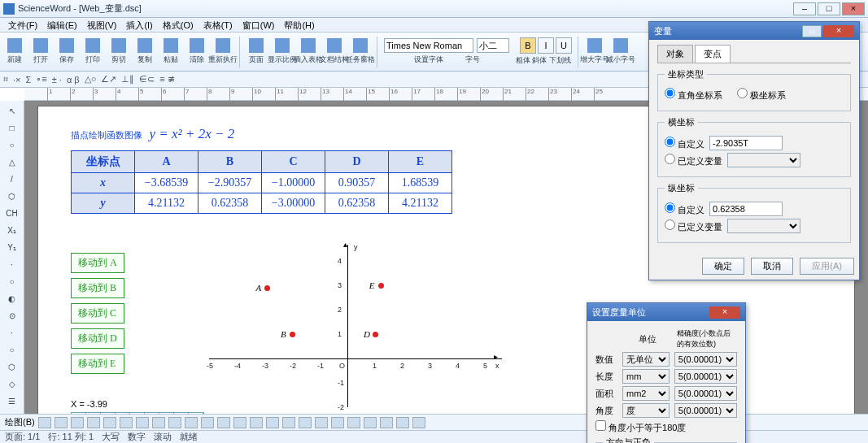  Describe the element at coordinates (685, 143) in the screenshot. I see `h-custom-radio: 自定义` at that location.